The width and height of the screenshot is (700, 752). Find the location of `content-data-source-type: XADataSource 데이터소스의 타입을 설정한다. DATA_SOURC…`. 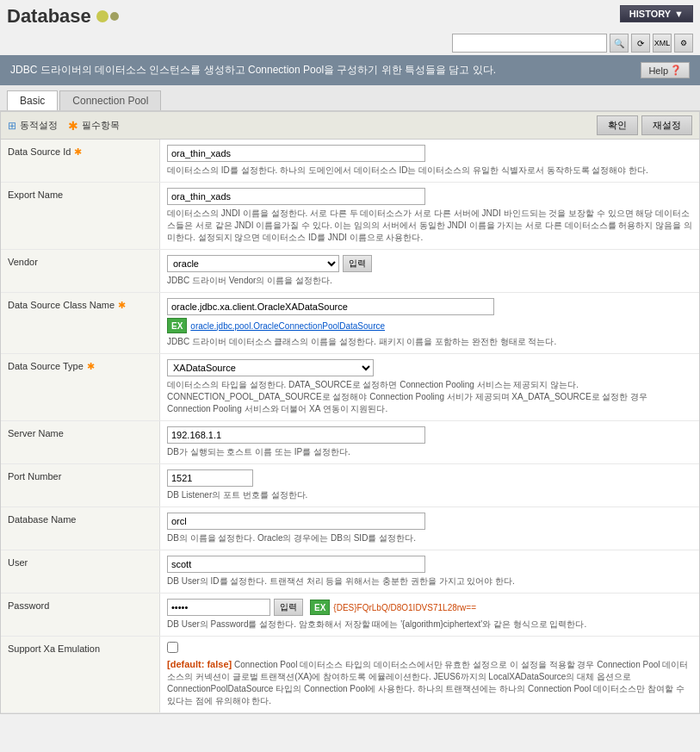

content-data-source-type: XADataSource 데이터소스의 타입을 설정한다. DATA_SOURC… is located at coordinates (430, 388).